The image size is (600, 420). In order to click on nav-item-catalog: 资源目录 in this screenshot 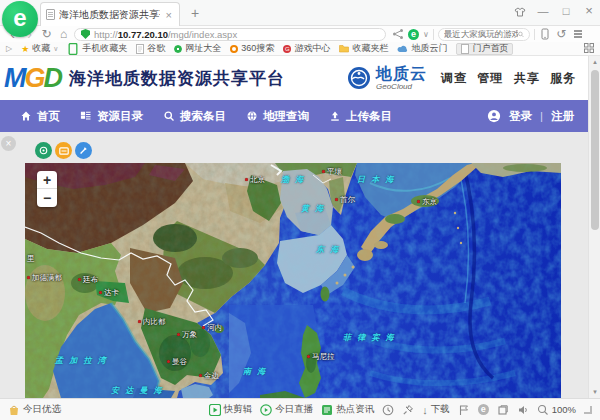, I will do `click(112, 116)`.